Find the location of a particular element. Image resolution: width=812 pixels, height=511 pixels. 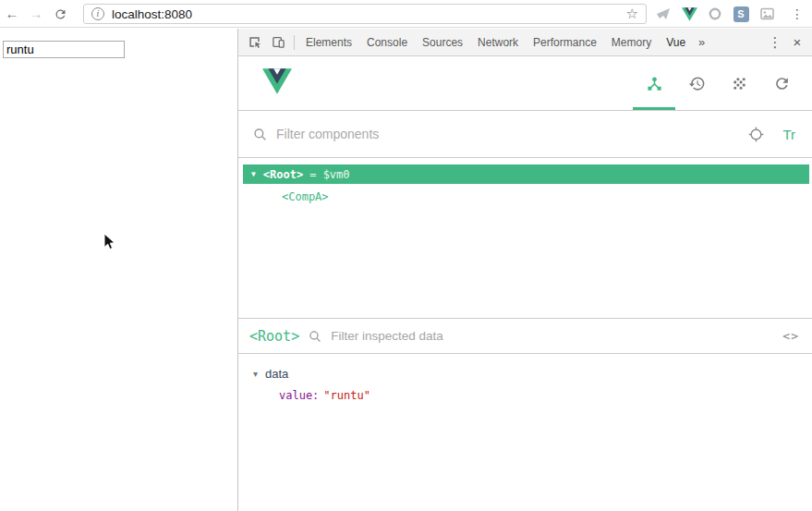

tree-node-compa: <CompA> is located at coordinates (525, 197).